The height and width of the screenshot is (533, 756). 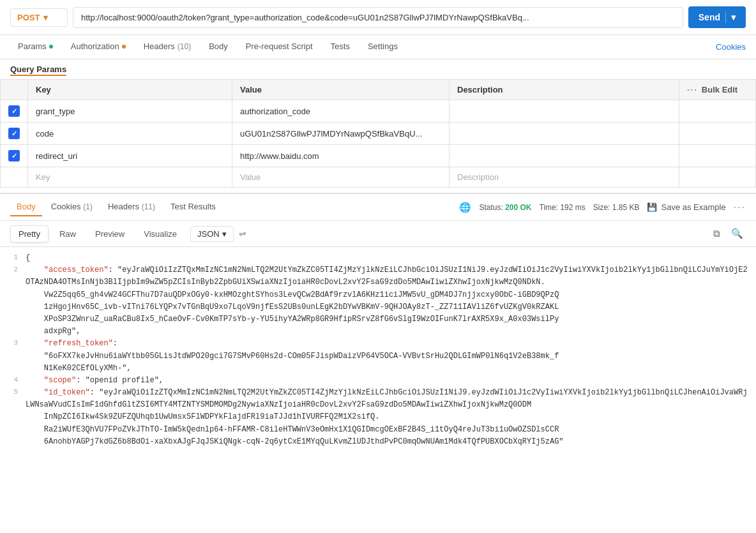 I want to click on code-line-5: 5 "id_token": "eyJraWQiOiIzZTQxMmIzNC1mN…, so click(x=378, y=417).